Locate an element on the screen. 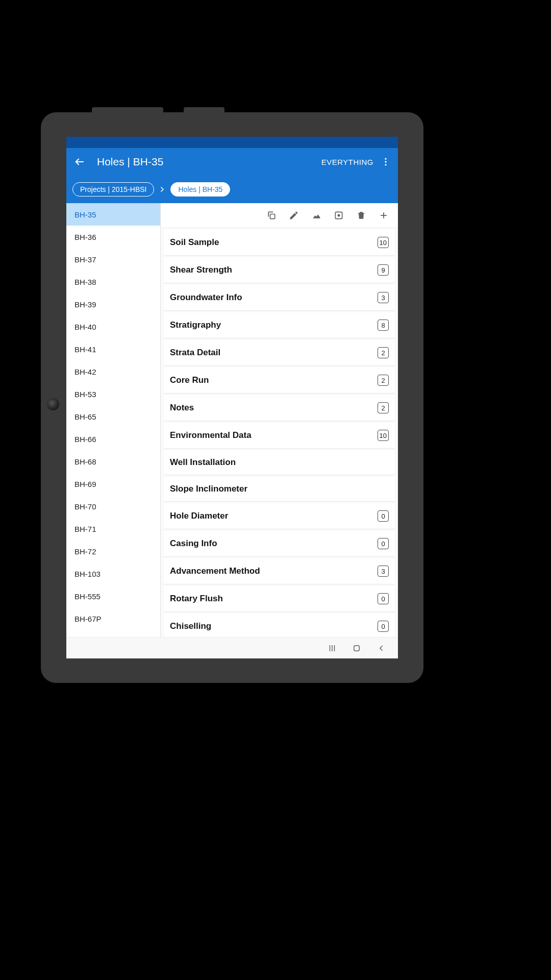 The image size is (551, 980). arrow-left-icon is located at coordinates (80, 162).